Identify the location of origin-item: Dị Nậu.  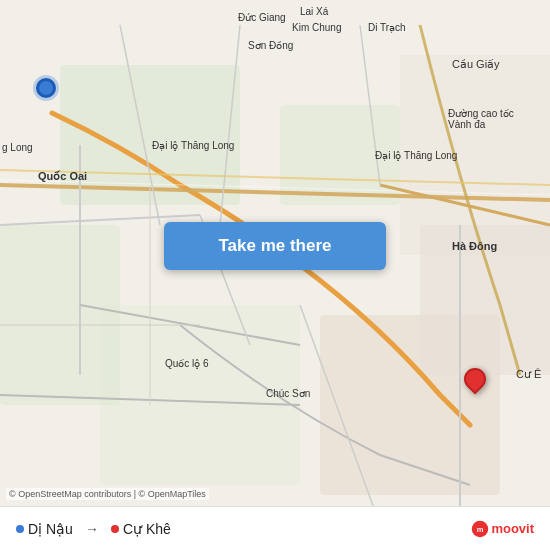
(44, 529).